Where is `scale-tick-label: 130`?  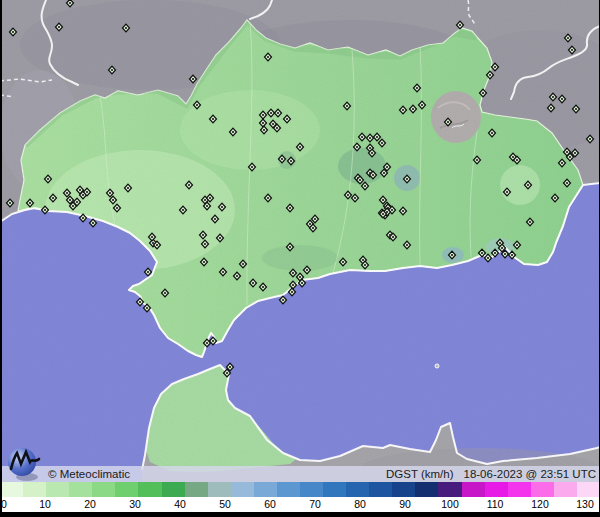
scale-tick-label: 130 is located at coordinates (585, 504).